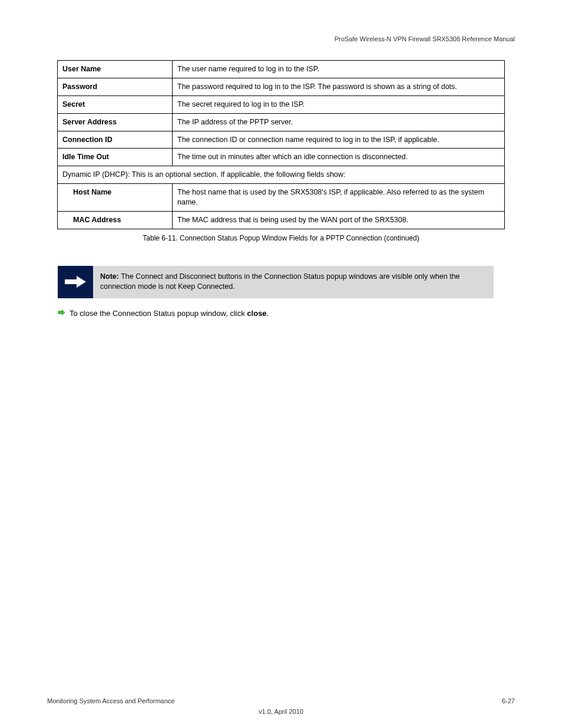  What do you see at coordinates (293, 282) in the screenshot?
I see `note-text: Note: The Connect and Disconnect buttons…` at bounding box center [293, 282].